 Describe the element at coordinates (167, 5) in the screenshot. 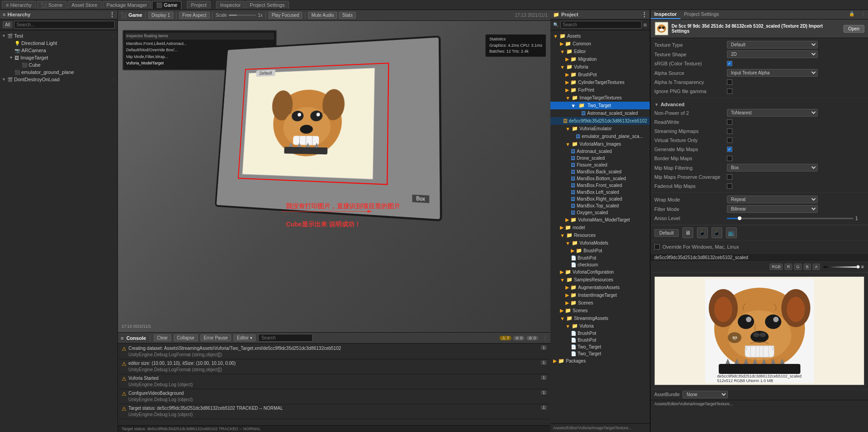

I see `tab-game: ⬛ Game` at that location.